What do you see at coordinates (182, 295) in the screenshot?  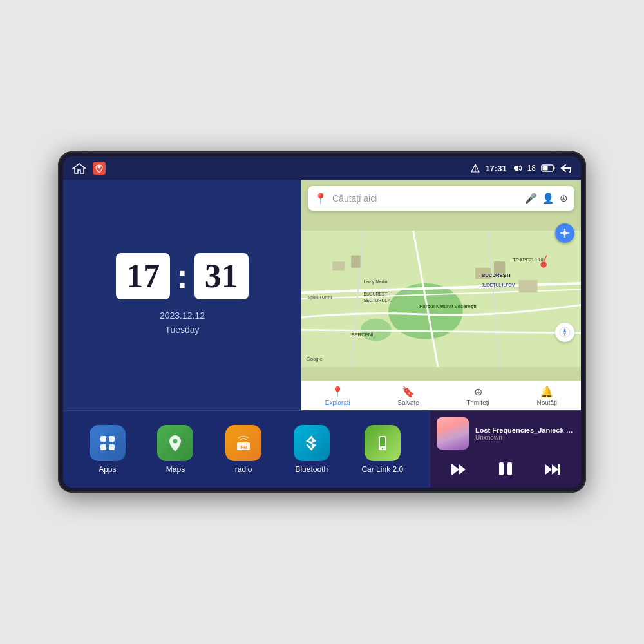 I see `clock-panel: 17 : 31 2023.12.12 Tuesday` at bounding box center [182, 295].